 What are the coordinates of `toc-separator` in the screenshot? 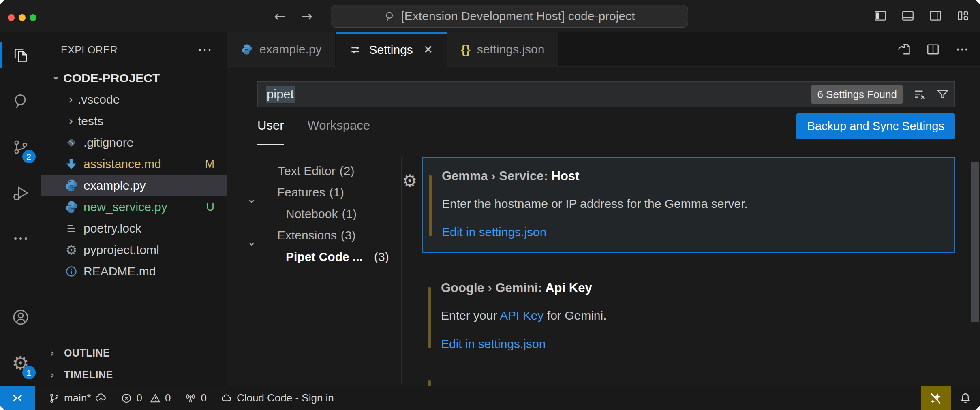 It's located at (401, 270).